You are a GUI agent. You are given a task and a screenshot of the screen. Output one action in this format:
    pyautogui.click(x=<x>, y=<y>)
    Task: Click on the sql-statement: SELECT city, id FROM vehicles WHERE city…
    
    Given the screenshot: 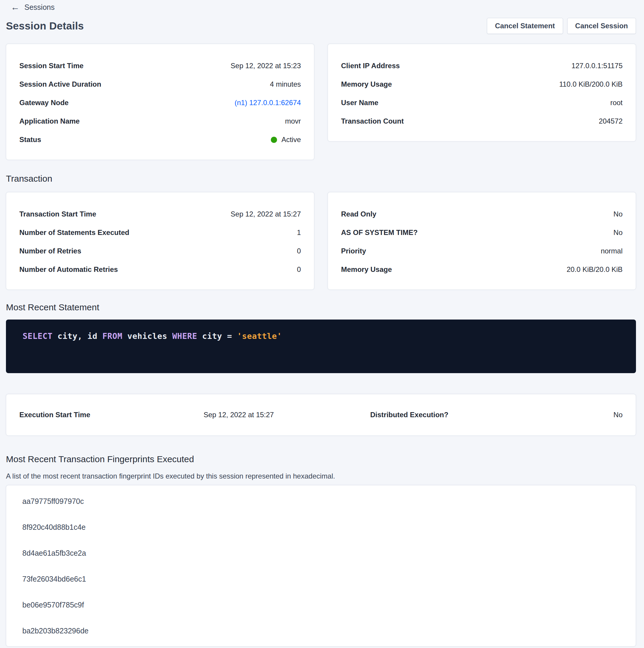 What is the action you would take?
    pyautogui.click(x=321, y=336)
    